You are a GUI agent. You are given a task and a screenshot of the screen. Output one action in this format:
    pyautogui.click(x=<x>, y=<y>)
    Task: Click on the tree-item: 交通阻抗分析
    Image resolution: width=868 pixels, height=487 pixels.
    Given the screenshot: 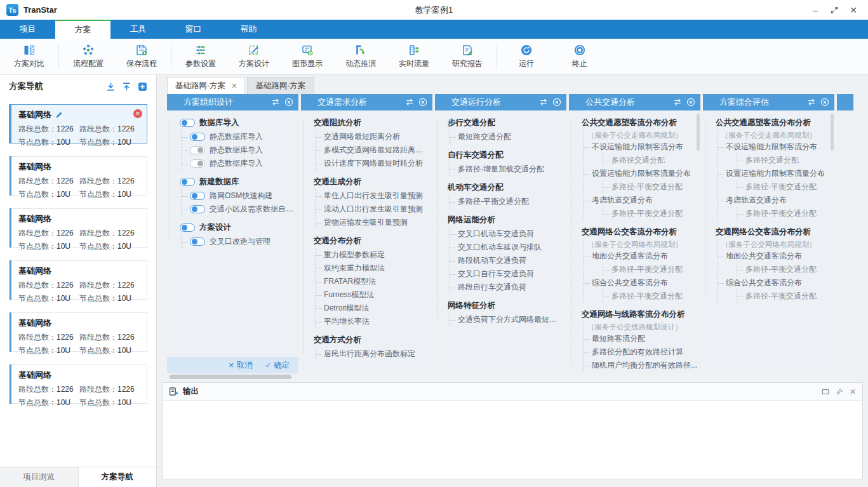 What is the action you would take?
    pyautogui.click(x=368, y=123)
    